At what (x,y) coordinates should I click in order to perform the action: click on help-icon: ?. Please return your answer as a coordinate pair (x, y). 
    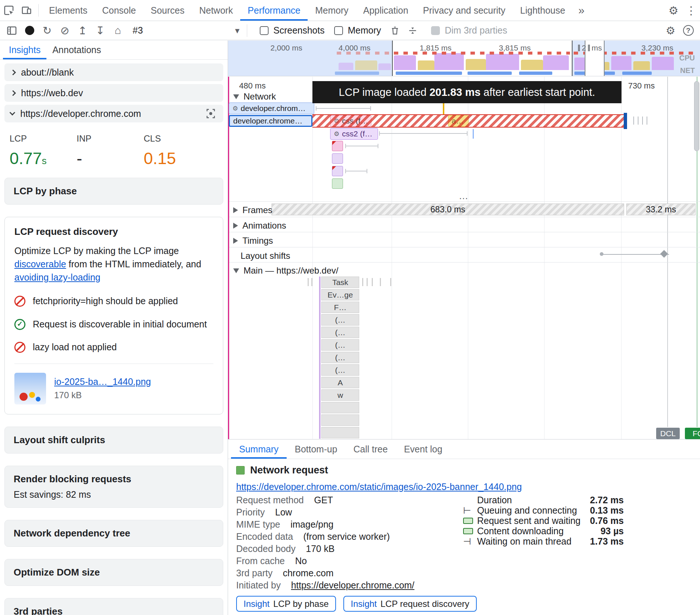
    Looking at the image, I should click on (688, 31).